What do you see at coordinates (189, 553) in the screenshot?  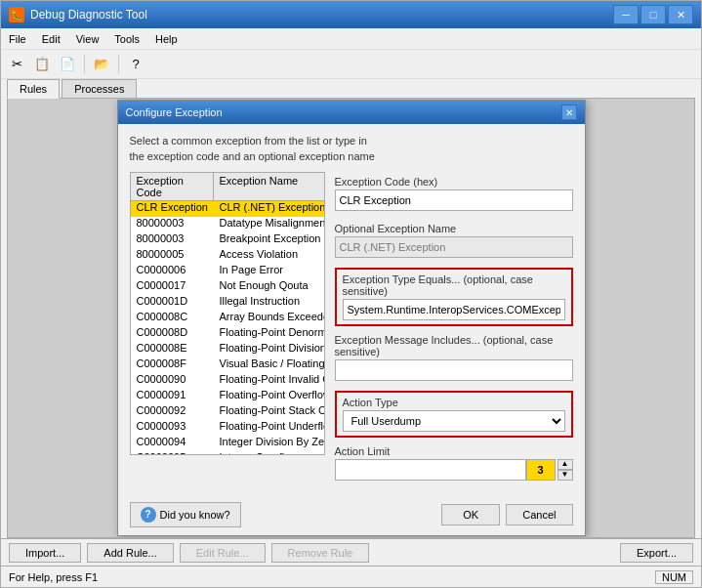 I see `bottom-buttons: Import... Add Rule... Edit Rule... Remov…` at bounding box center [189, 553].